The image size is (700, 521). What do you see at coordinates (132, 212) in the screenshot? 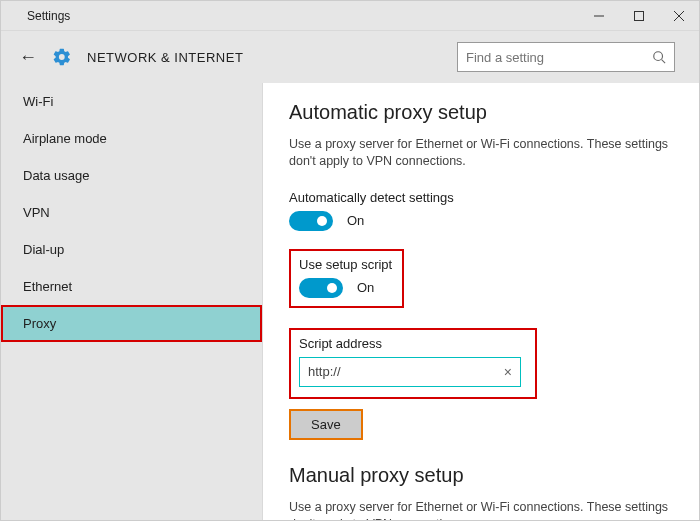
I see `sidebar-item-vpn: VPN` at bounding box center [132, 212].